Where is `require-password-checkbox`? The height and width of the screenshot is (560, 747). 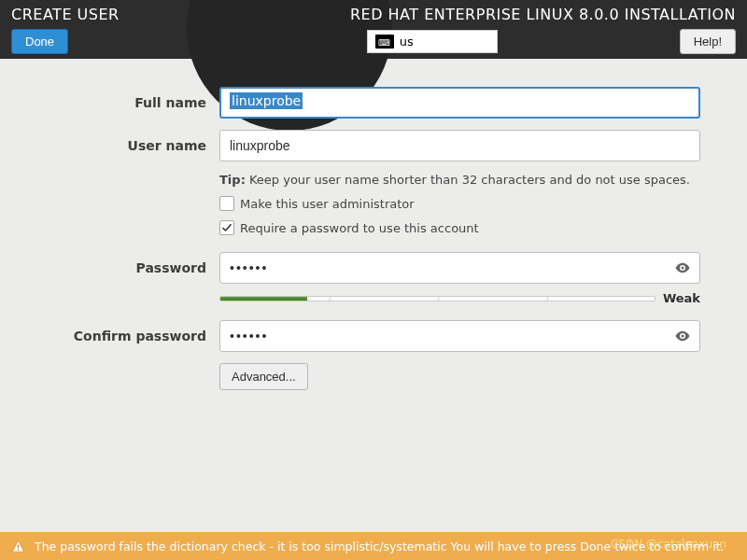
require-password-checkbox is located at coordinates (227, 228).